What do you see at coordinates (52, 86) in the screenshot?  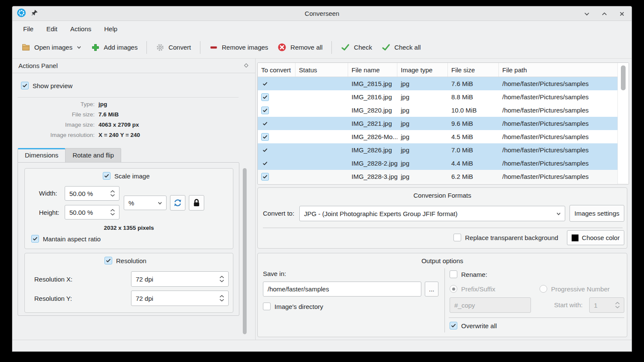 I see `show-preview-label: Show preview` at bounding box center [52, 86].